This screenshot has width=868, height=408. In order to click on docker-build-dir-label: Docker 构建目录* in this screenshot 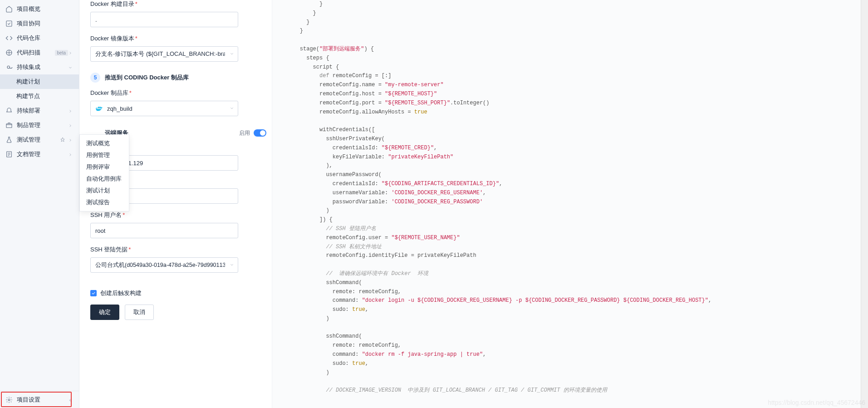, I will do `click(178, 4)`.